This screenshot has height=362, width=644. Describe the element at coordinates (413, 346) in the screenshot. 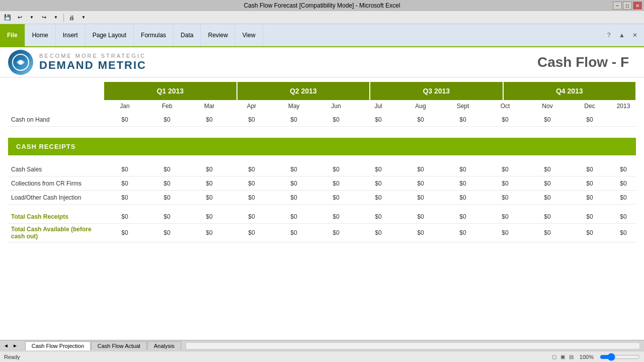

I see `horizontal-scrollbar` at that location.